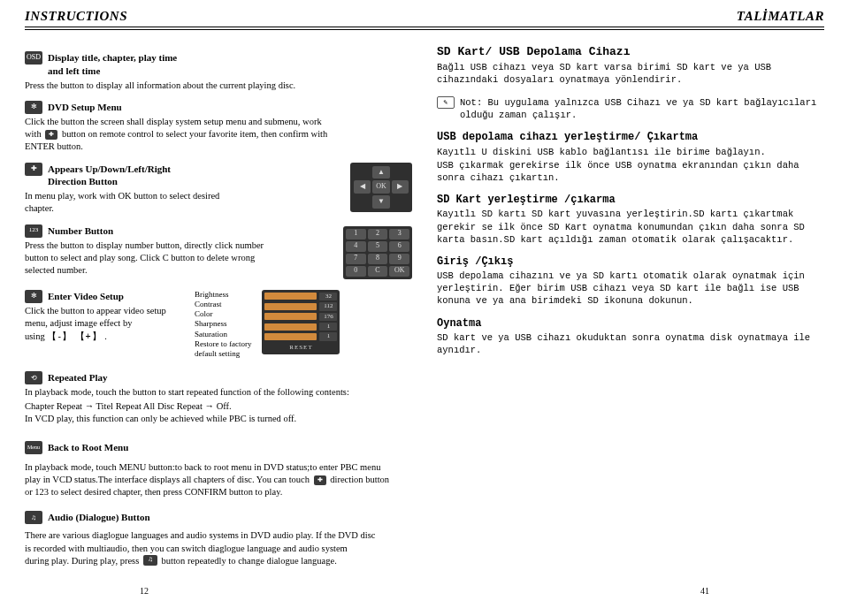 The height and width of the screenshot is (616, 849). What do you see at coordinates (203, 467) in the screenshot?
I see `rootmenu-l1: In playback mode, touch MENU button:to b…` at bounding box center [203, 467].